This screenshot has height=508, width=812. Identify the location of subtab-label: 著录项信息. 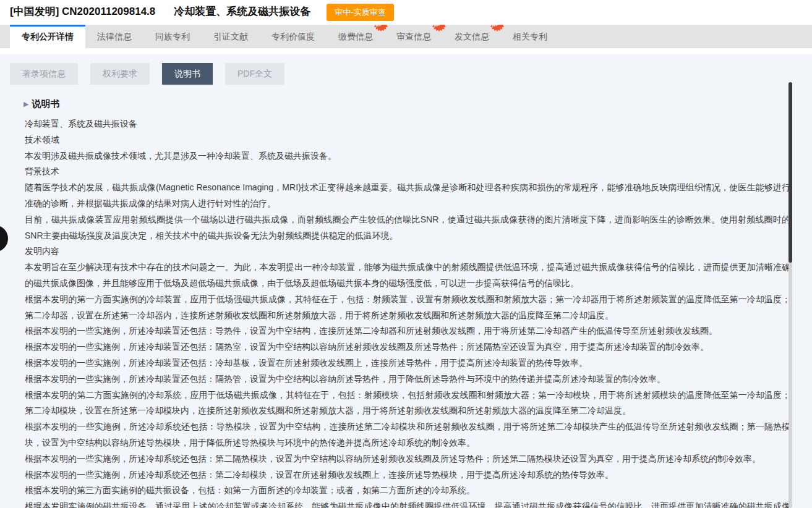
(44, 74).